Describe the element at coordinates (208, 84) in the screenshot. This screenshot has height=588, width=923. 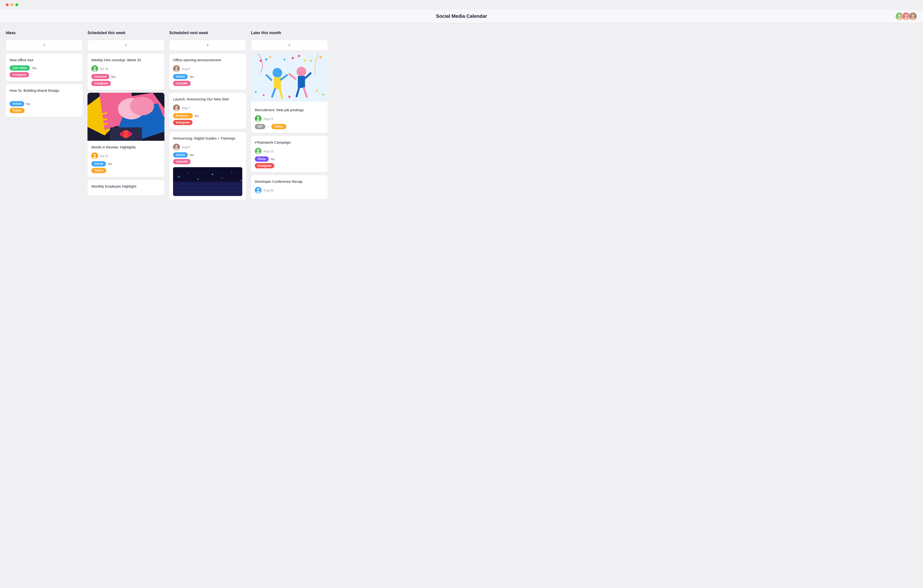
I see `badges-row-linkedin-0: LinkedIn` at that location.